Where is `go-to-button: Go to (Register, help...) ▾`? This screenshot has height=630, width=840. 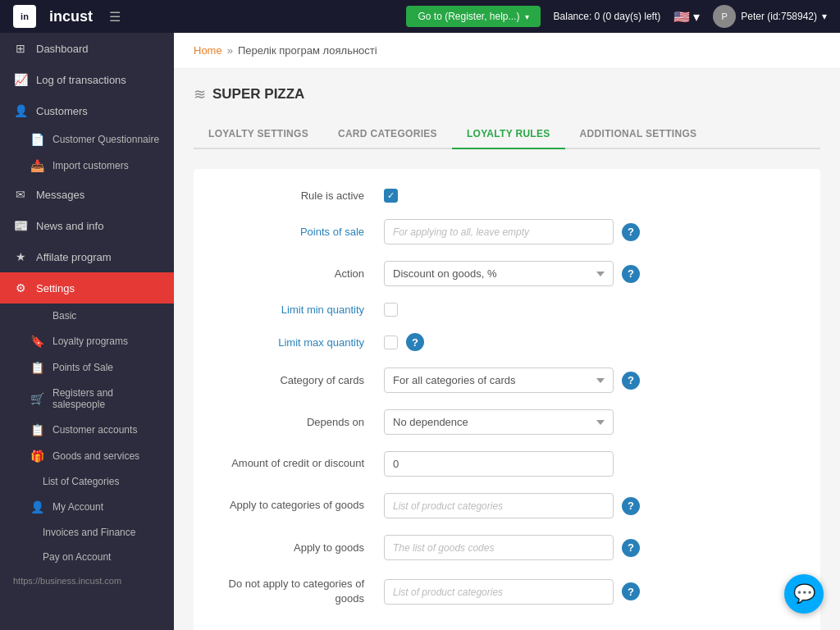 go-to-button: Go to (Register, help...) ▾ is located at coordinates (472, 16).